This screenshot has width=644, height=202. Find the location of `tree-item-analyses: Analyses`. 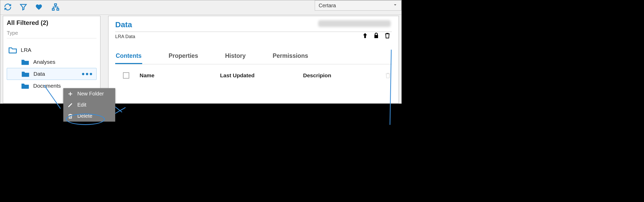

tree-item-analyses: Analyses is located at coordinates (52, 62).